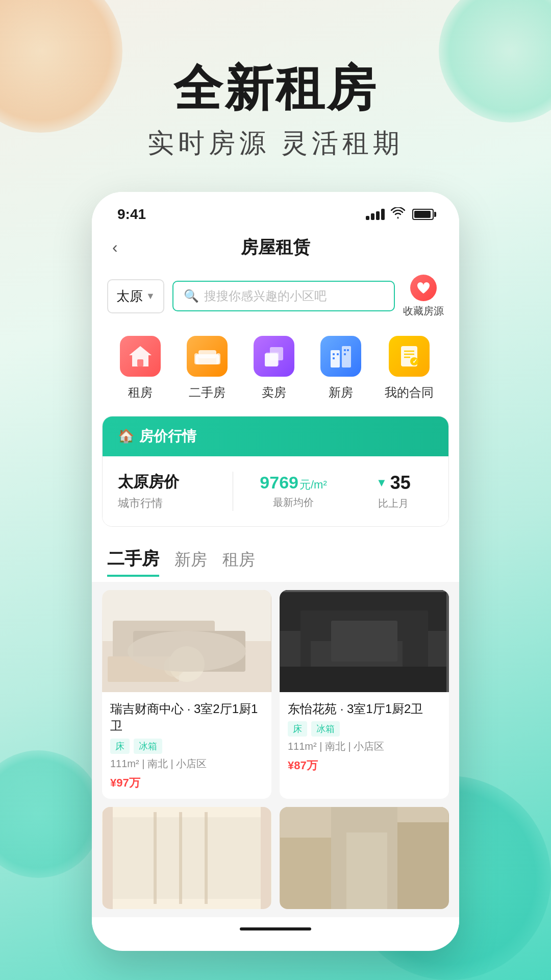  What do you see at coordinates (409, 367) in the screenshot?
I see `category-item-hetong: ✓ 我的合同` at bounding box center [409, 367].